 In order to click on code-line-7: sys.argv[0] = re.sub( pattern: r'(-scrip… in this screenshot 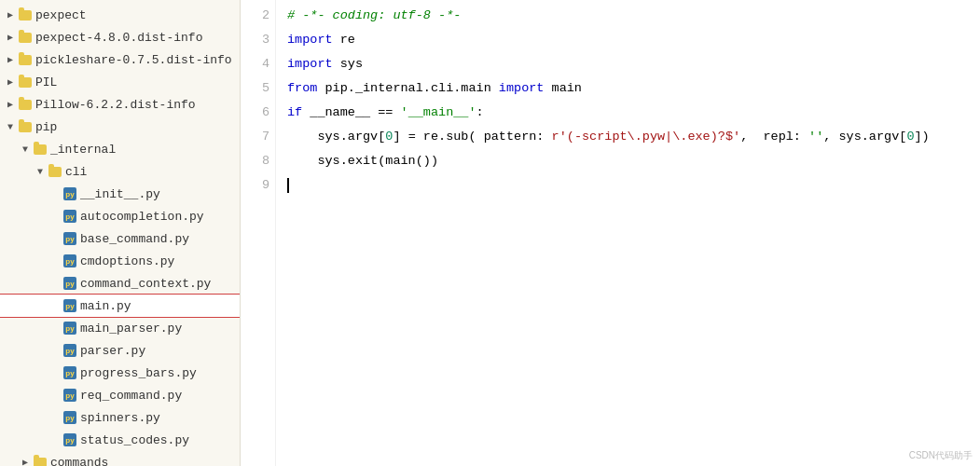, I will do `click(634, 137)`.